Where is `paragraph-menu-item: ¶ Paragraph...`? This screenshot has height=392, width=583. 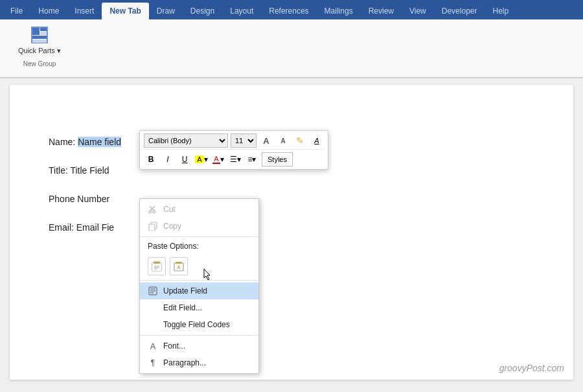
paragraph-menu-item: ¶ Paragraph... is located at coordinates (200, 363).